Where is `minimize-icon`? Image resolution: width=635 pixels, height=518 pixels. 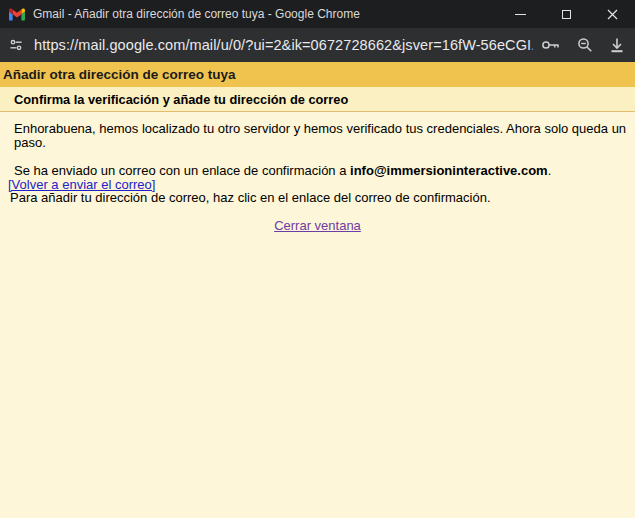
minimize-icon is located at coordinates (520, 14).